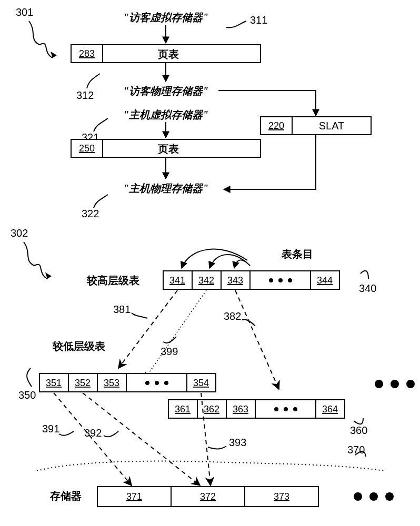  I want to click on label-host-virtual: "主机虚拟存储器", so click(166, 115).